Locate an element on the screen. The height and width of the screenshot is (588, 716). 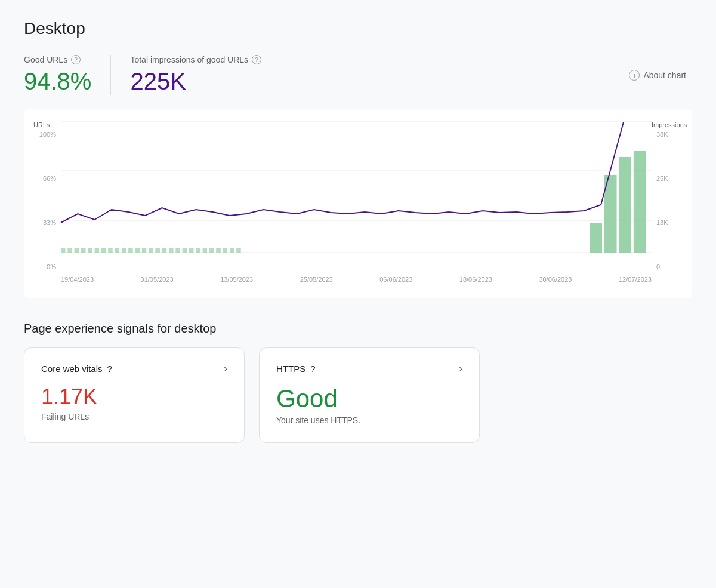
metrics-row: Good URLs ? 94.8% Total impressions of g… is located at coordinates (358, 75).